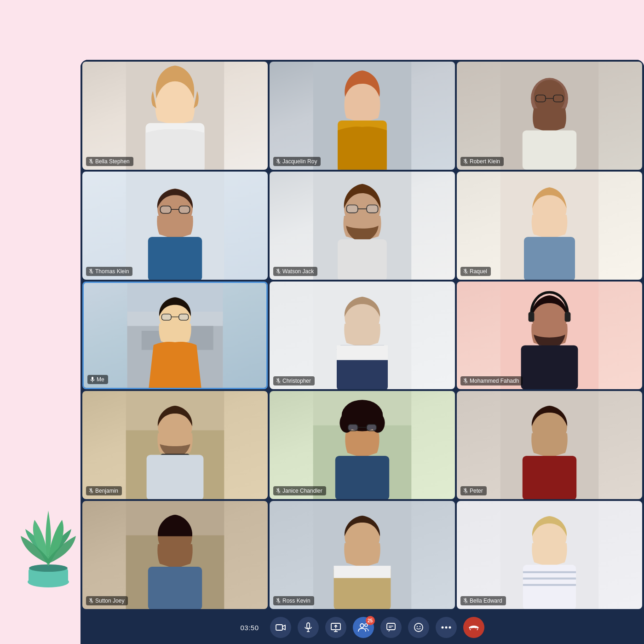 The image size is (644, 644). Describe the element at coordinates (175, 116) in the screenshot. I see `participant-cell-bella-stephen: Bella Stephen` at that location.